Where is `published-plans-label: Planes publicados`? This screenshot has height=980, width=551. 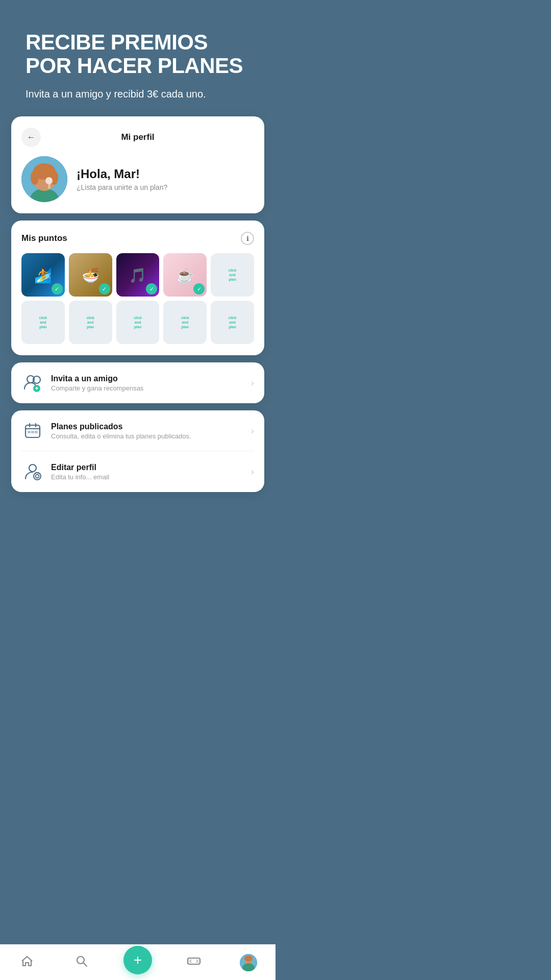 published-plans-label: Planes publicados is located at coordinates (147, 427).